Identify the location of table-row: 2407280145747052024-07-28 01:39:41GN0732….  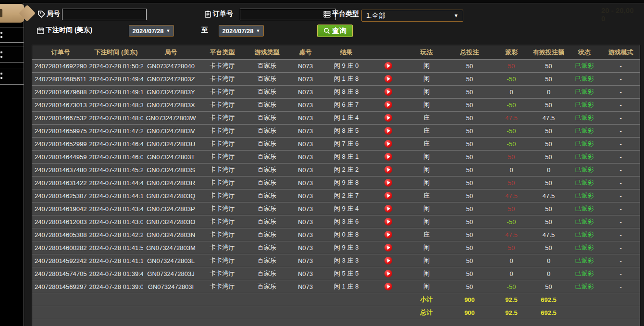
(336, 274).